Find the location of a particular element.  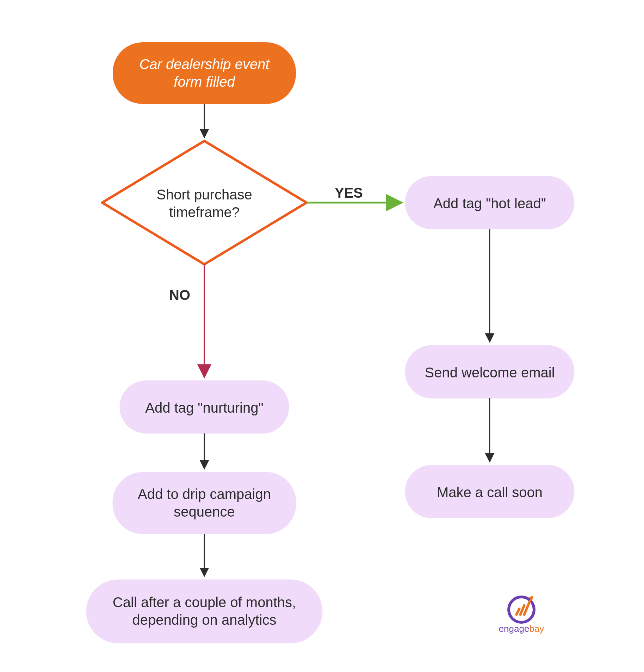

svg-text: engagebay is located at coordinates (521, 629).